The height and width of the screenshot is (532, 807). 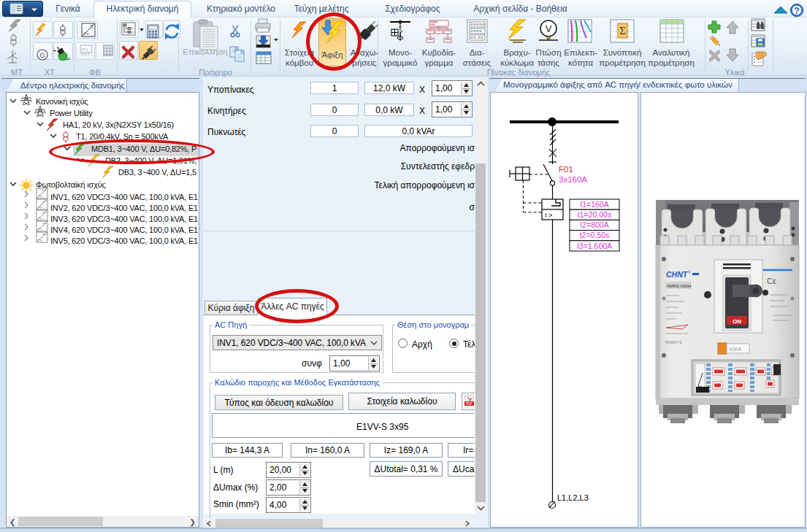 I want to click on svg-text: CHNT, so click(x=678, y=274).